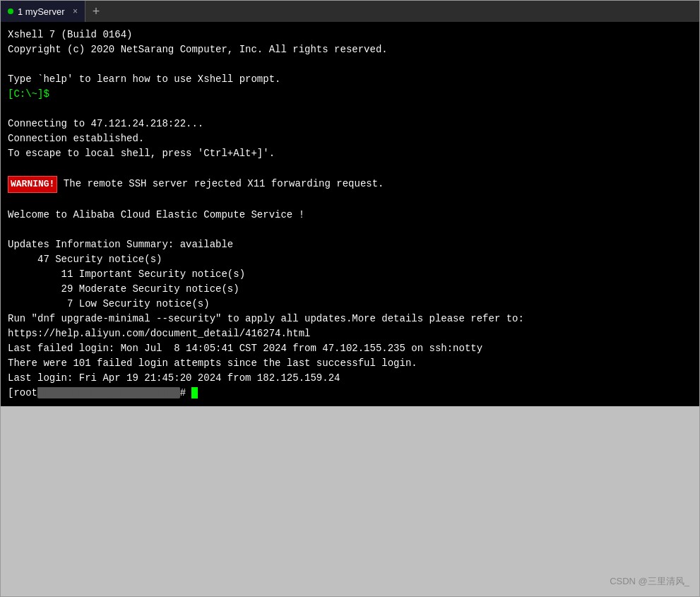  I want to click on warning-badge: WARNING!, so click(32, 184).